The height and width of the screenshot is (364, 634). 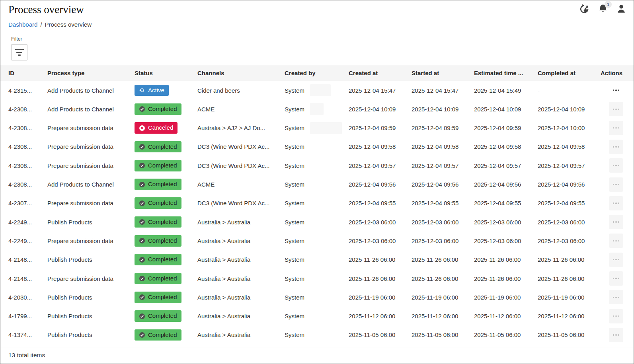 I want to click on notifications-bell-icon: 1, so click(x=603, y=9).